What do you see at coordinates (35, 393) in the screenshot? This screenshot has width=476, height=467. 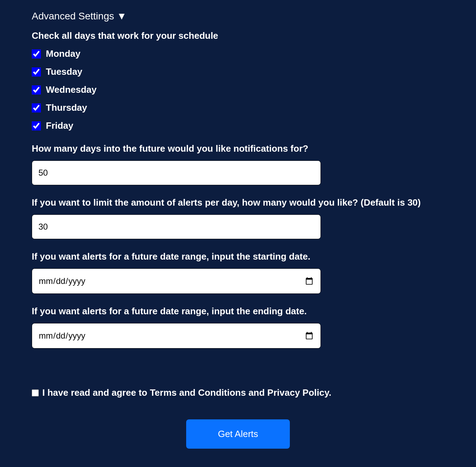 I see `terms-checkbox` at bounding box center [35, 393].